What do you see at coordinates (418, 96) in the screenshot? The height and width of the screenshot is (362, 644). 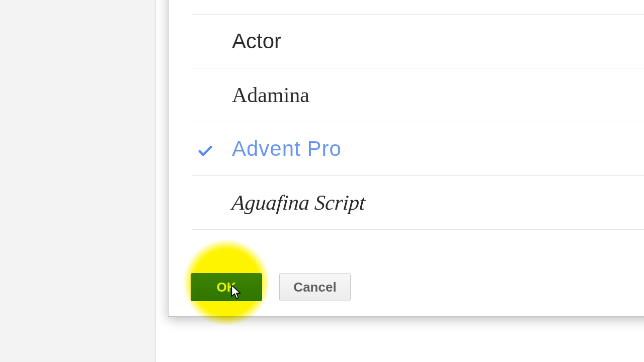 I see `font-item-adamina: Adamina` at bounding box center [418, 96].